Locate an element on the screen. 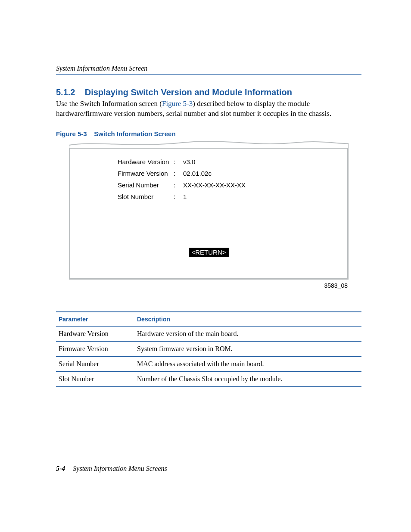  table-header-parameter: Parameter is located at coordinates (95, 319).